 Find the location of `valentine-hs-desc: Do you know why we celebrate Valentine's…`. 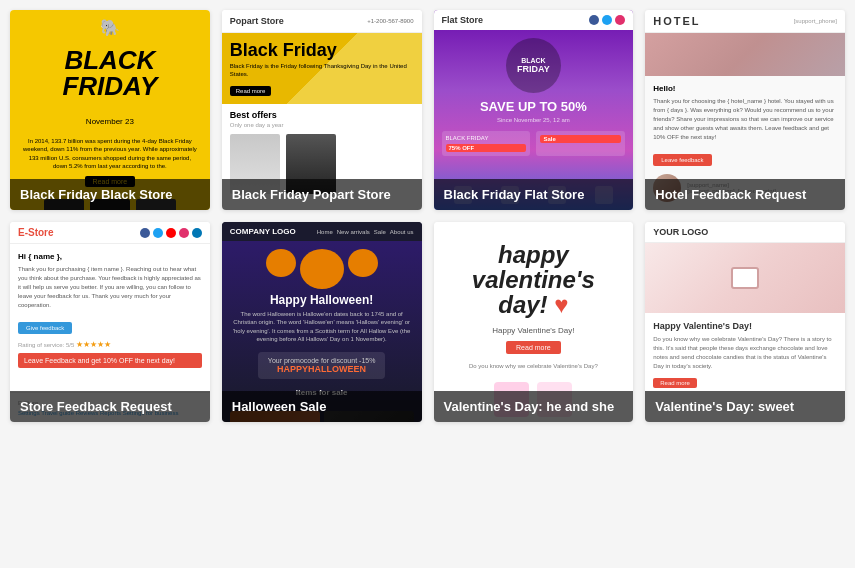

valentine-hs-desc: Do you know why we celebrate Valentine's… is located at coordinates (534, 366).